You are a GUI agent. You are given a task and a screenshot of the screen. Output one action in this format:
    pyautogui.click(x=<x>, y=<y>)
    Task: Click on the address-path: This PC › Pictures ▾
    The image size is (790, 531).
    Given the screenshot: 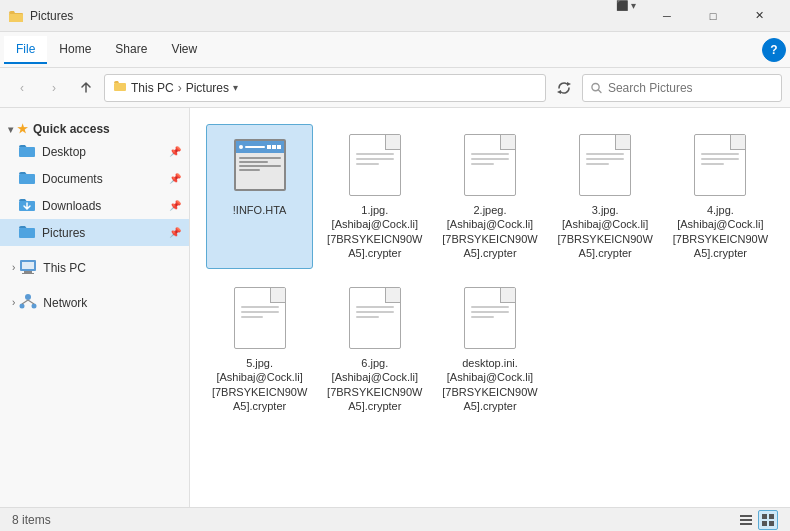 What is the action you would take?
    pyautogui.click(x=325, y=88)
    